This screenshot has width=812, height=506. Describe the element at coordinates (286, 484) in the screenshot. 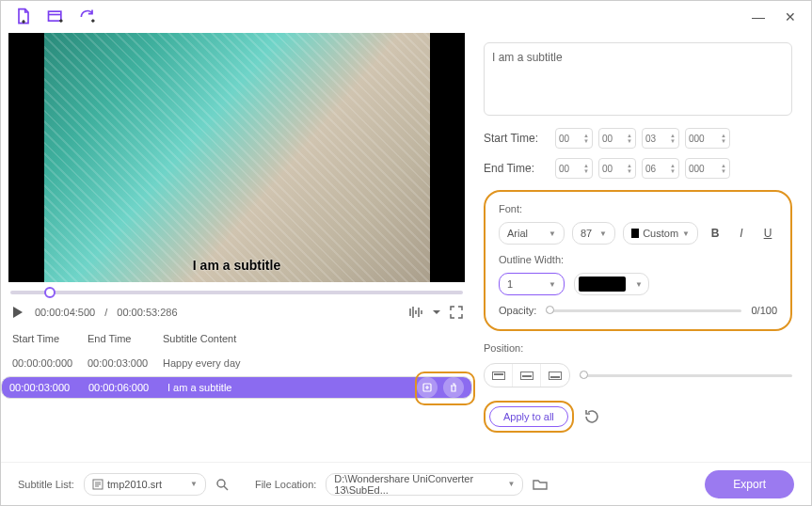

I see `file-location-label: File Location:` at that location.